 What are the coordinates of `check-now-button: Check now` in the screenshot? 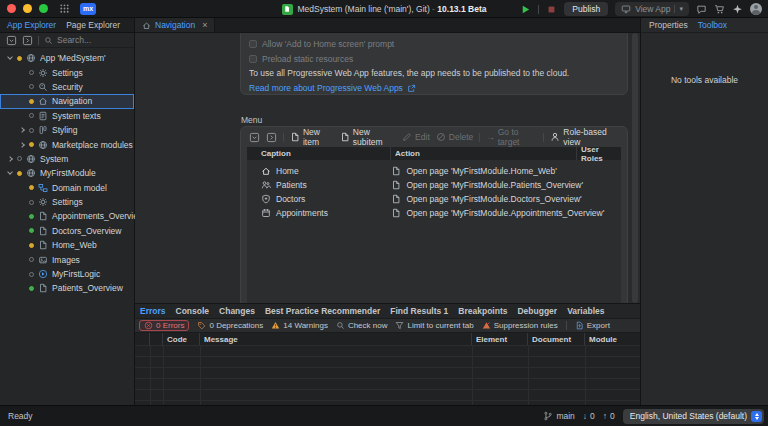 It's located at (362, 326).